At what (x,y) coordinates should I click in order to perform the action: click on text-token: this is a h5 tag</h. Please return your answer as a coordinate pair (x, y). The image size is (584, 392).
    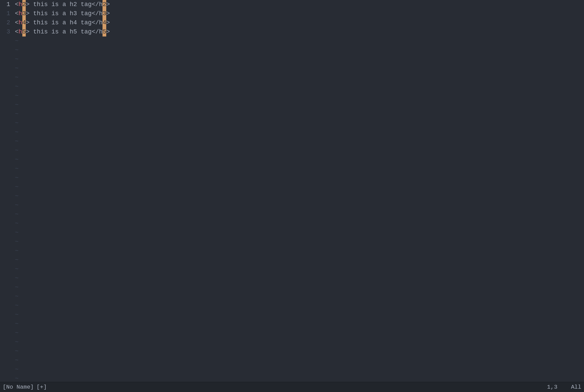
    Looking at the image, I should click on (66, 32).